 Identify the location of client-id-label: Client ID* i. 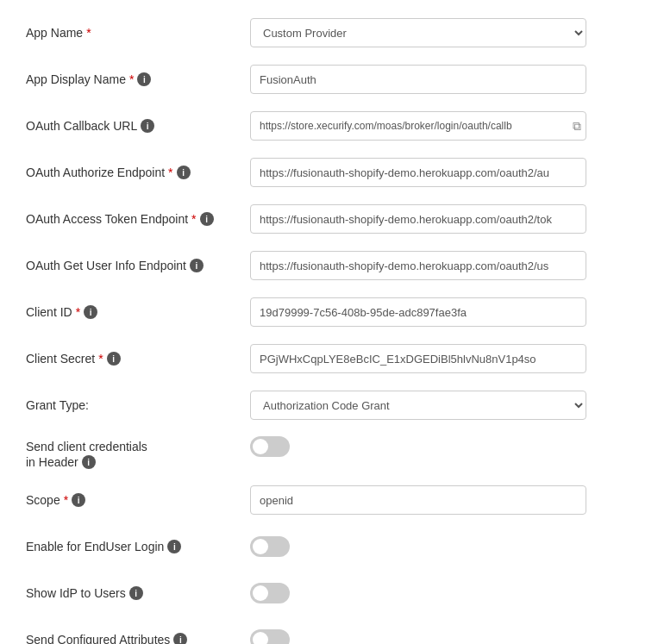
(138, 312).